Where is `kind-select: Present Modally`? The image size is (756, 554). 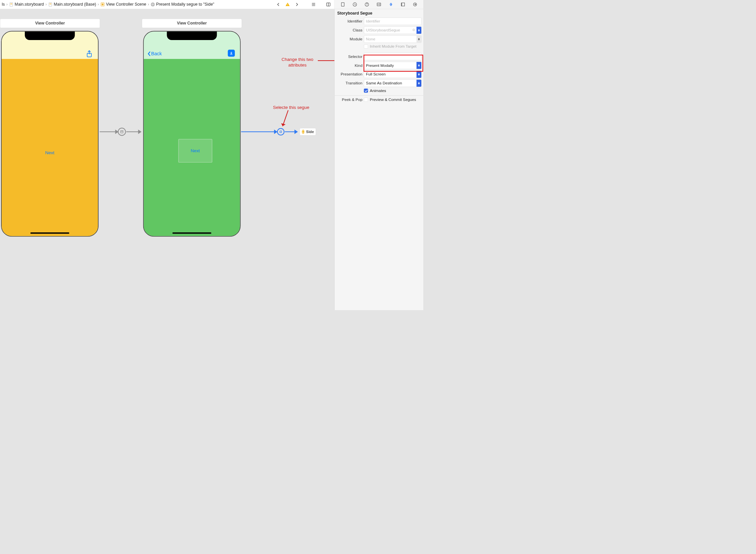 kind-select: Present Modally is located at coordinates (393, 65).